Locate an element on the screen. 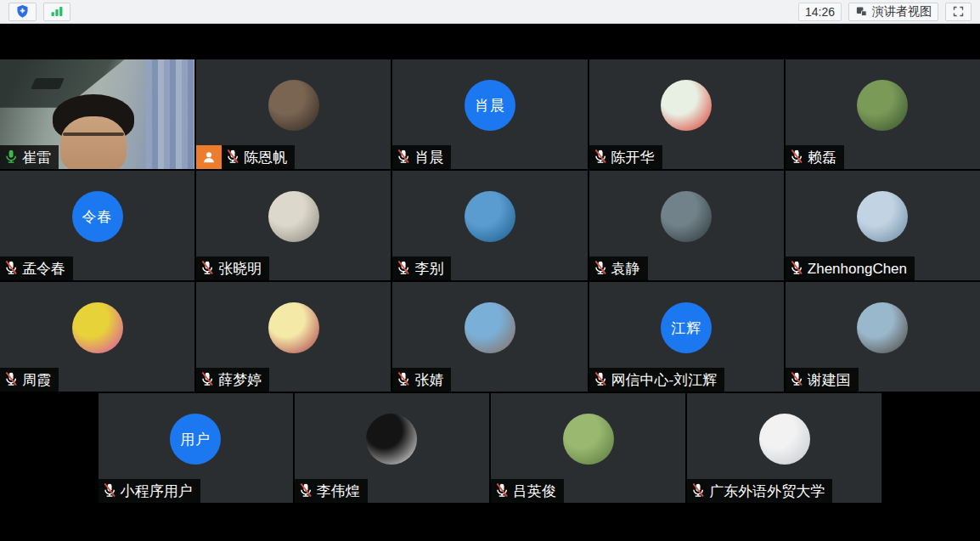  participant-tile: 周霞 is located at coordinates (97, 336).